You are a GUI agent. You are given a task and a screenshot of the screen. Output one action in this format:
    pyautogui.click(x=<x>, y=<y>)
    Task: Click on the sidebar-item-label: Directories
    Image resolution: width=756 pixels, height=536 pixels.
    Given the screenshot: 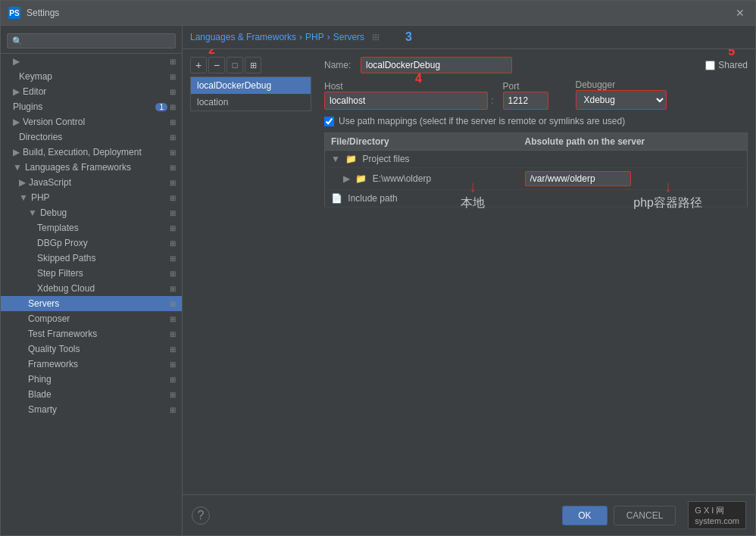 What is the action you would take?
    pyautogui.click(x=41, y=137)
    